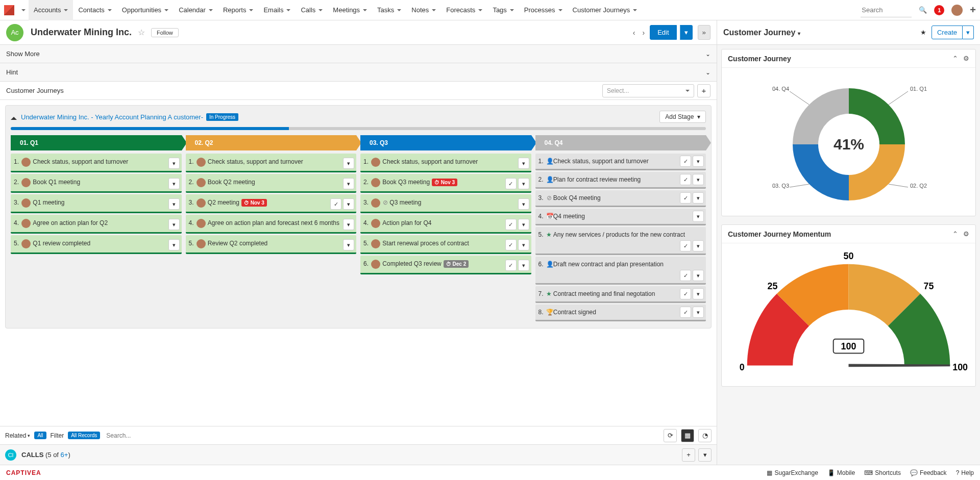  I want to click on task-item: 6. Completed Q3 review⏱ Dec 2✓▾, so click(446, 265).